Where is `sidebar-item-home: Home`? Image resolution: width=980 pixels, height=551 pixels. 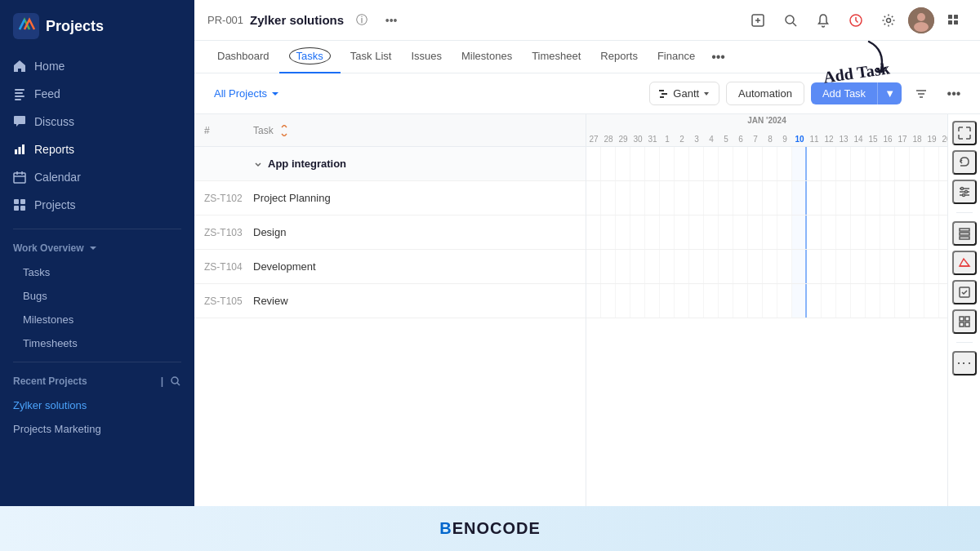 sidebar-item-home: Home is located at coordinates (97, 66).